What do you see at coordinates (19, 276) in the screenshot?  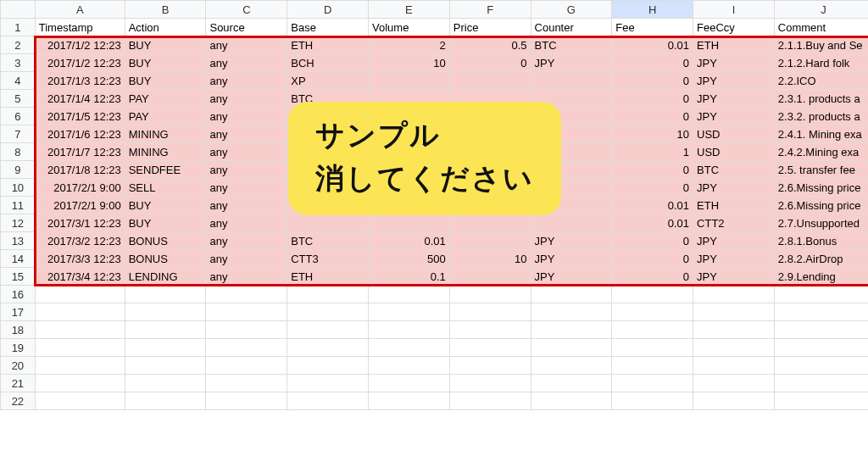 I see `row-header-15: 15` at bounding box center [19, 276].